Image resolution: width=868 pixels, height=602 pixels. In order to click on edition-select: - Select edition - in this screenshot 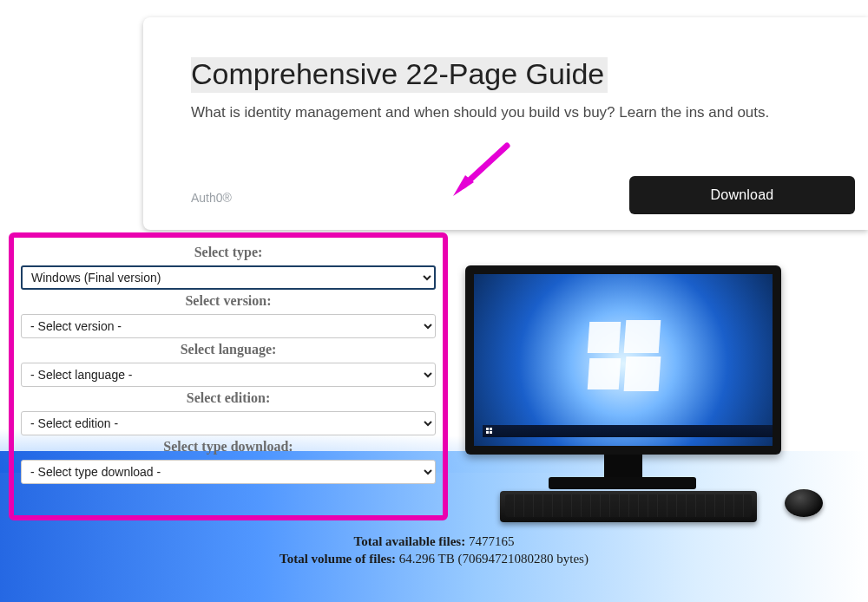, I will do `click(228, 423)`.